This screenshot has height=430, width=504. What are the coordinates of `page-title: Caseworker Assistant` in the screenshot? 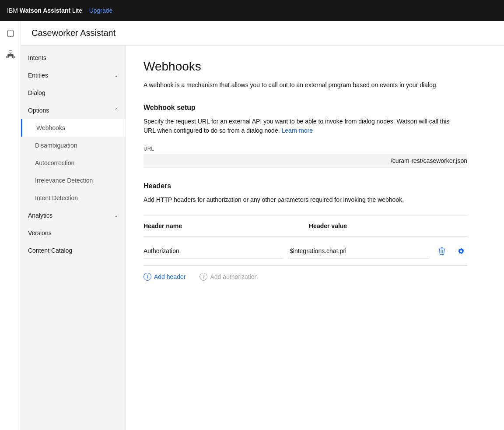 It's located at (74, 33).